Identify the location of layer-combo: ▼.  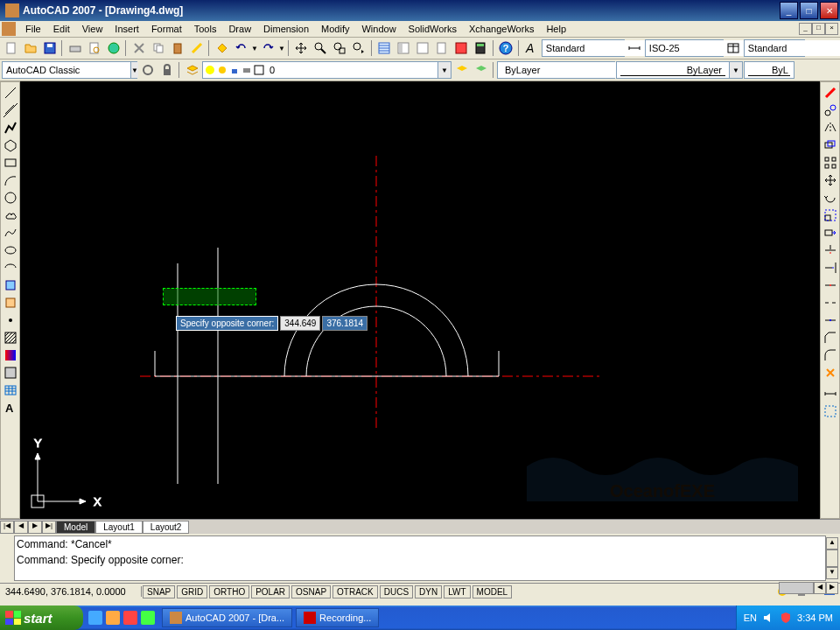
(327, 70).